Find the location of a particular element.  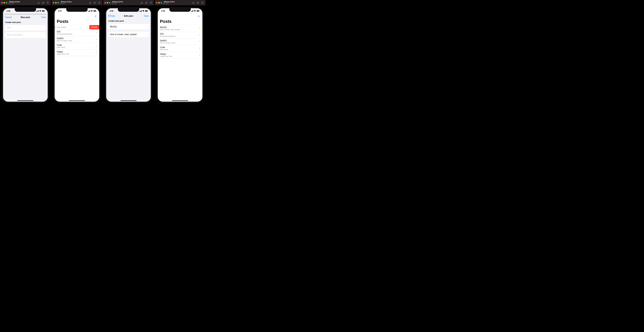

save-button: Save is located at coordinates (146, 16).